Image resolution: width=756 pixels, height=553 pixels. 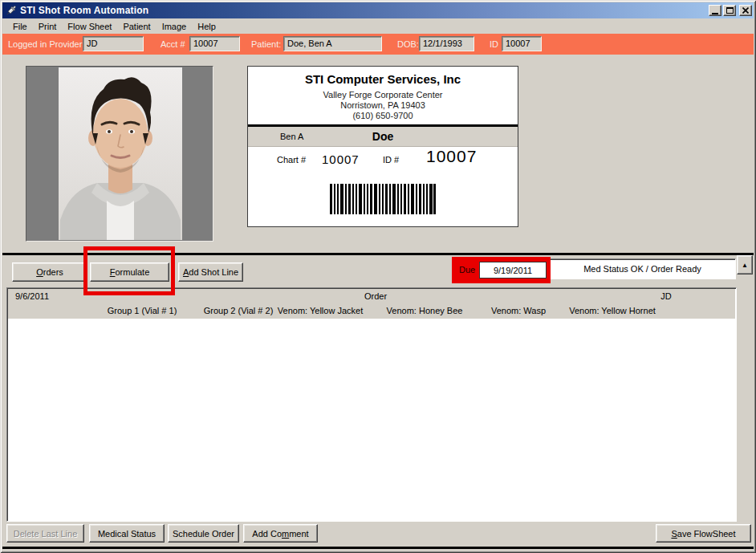 I want to click on status-field: Med Status OK / Order Ready, so click(x=642, y=269).